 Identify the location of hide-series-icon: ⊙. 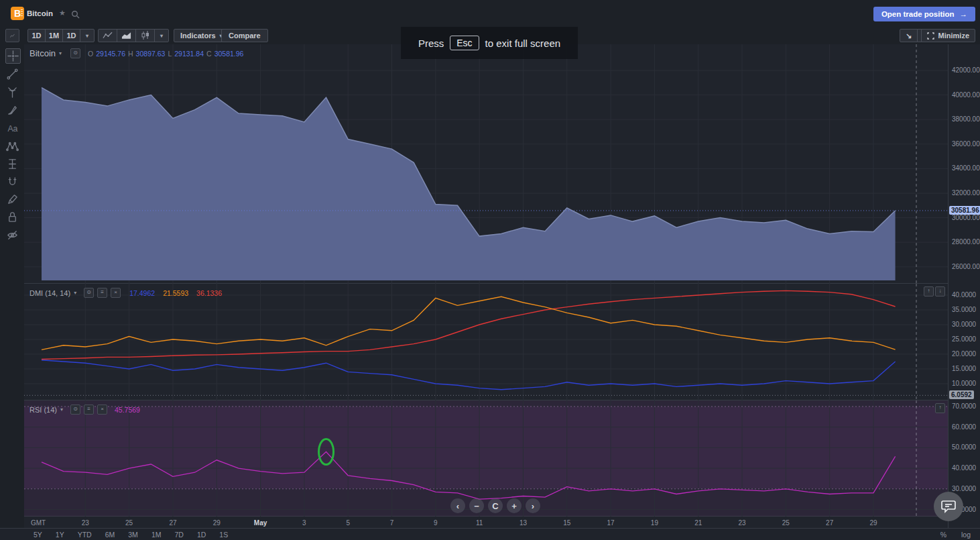
(75, 54).